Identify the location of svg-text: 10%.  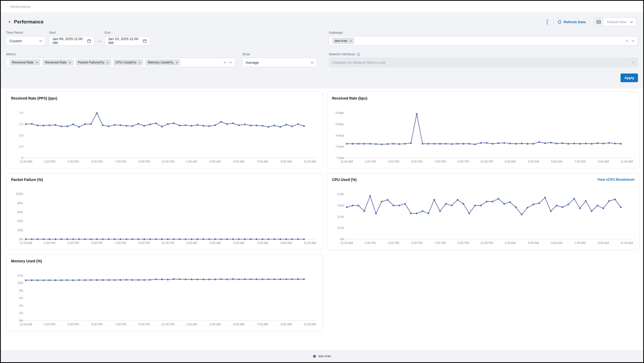
(20, 283).